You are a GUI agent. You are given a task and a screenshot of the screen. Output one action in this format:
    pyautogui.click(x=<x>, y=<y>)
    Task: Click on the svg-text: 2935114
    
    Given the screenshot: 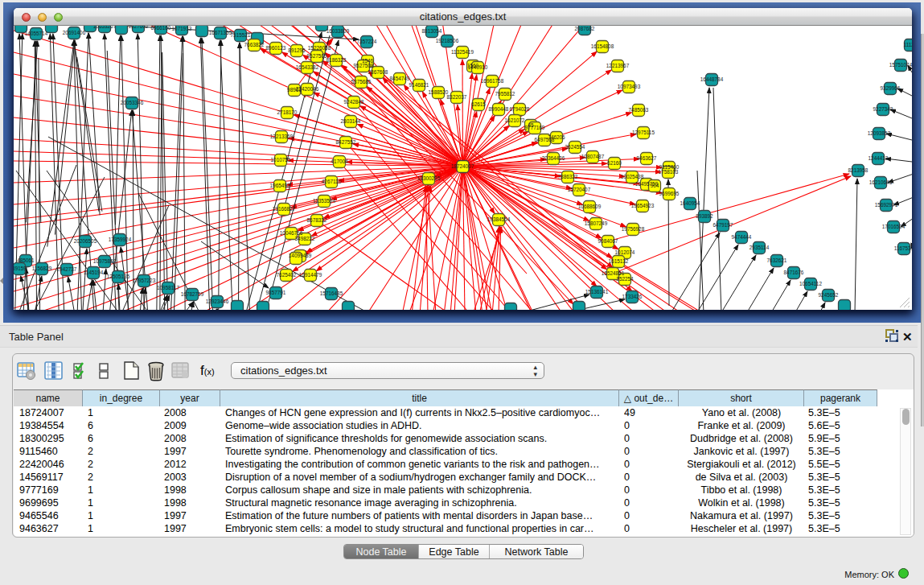 What is the action you would take?
    pyautogui.click(x=759, y=248)
    